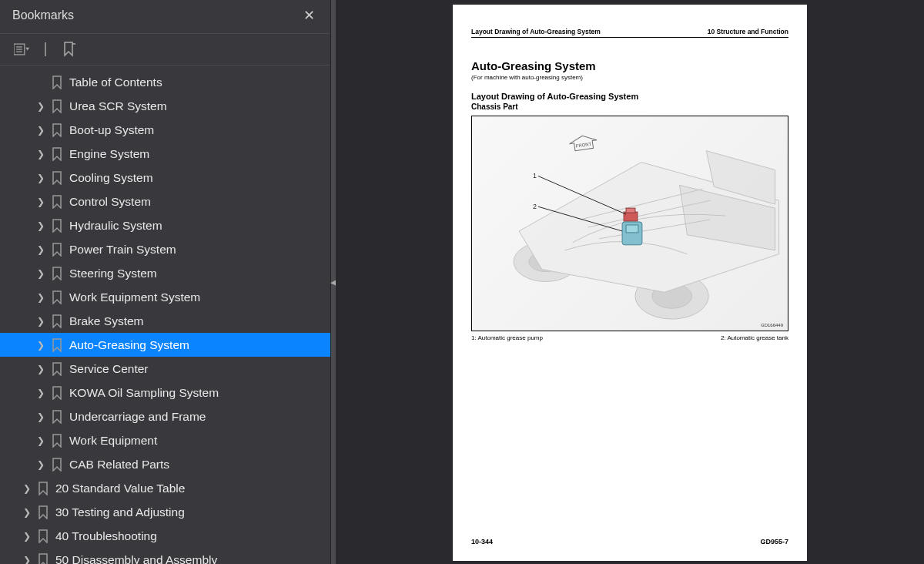 Image resolution: width=924 pixels, height=564 pixels. Describe the element at coordinates (106, 536) in the screenshot. I see `bookmark-label: 40 Troubleshooting` at that location.